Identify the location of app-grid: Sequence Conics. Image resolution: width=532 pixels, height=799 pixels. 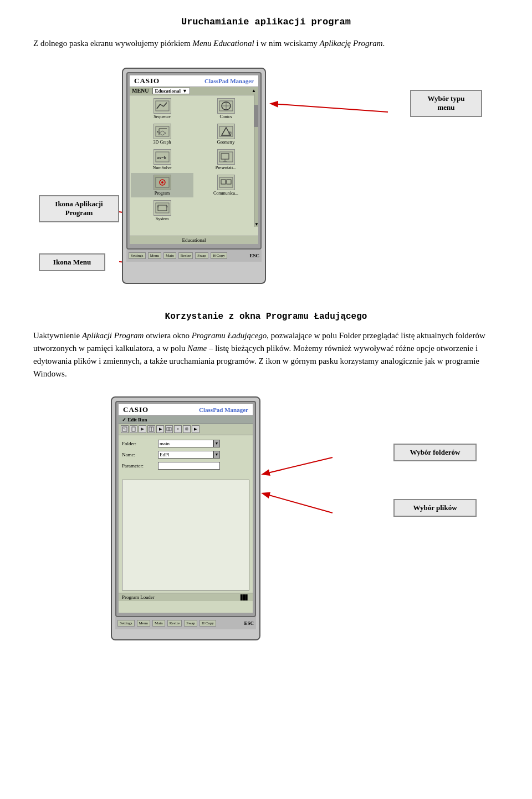
(194, 160).